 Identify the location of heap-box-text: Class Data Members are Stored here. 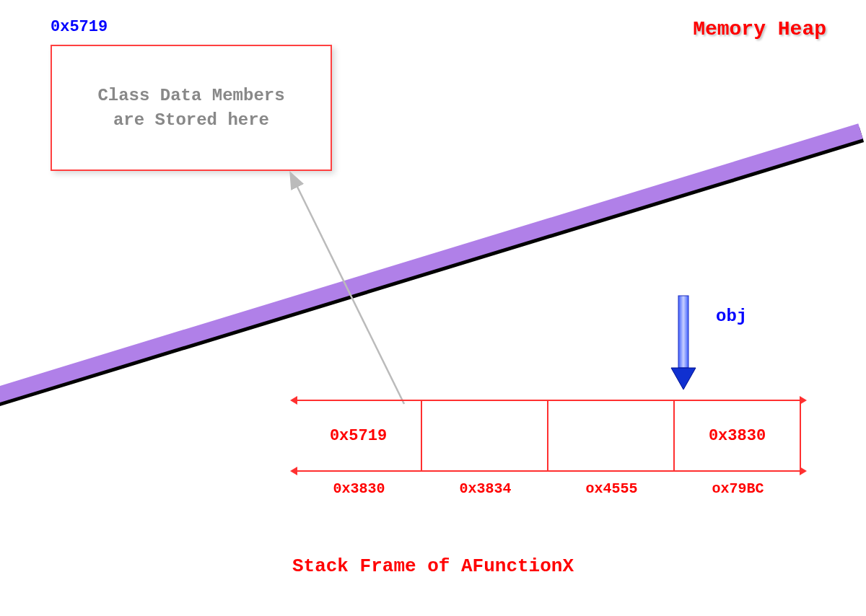
(191, 108).